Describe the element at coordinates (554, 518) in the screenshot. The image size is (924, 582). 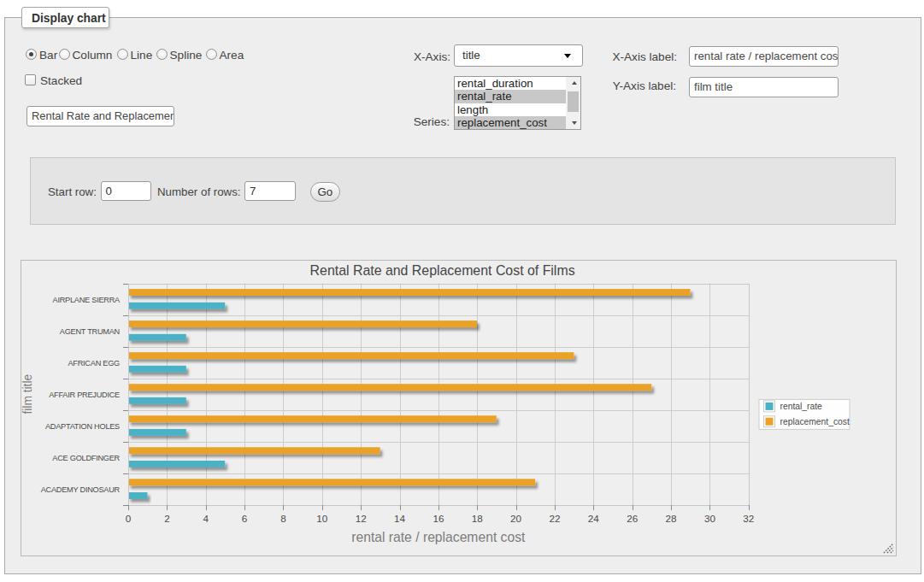
I see `svg-text: 22` at that location.